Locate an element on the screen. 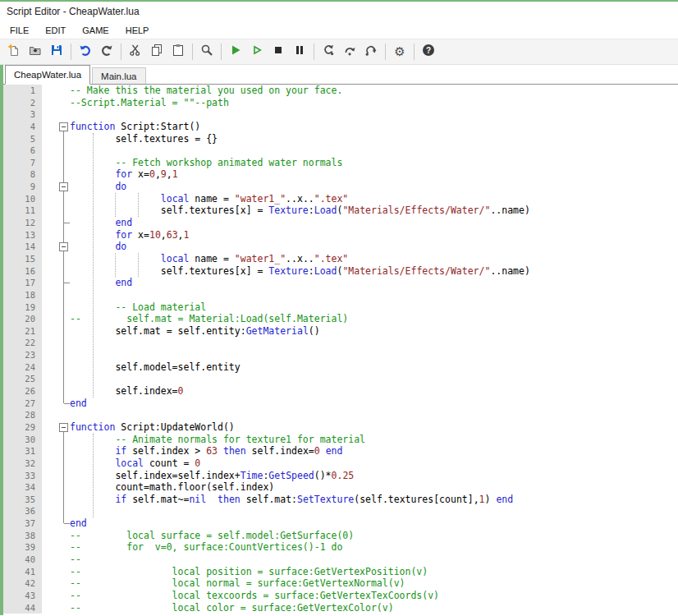  code-text: --Script.Material = ""--path is located at coordinates (374, 103).